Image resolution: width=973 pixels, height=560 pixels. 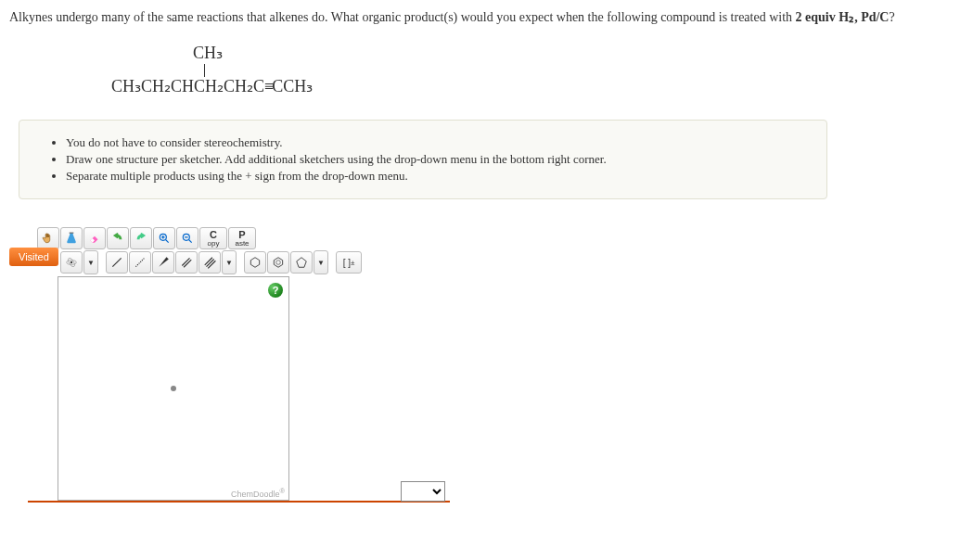 What do you see at coordinates (48, 238) in the screenshot?
I see `hand-tool` at bounding box center [48, 238].